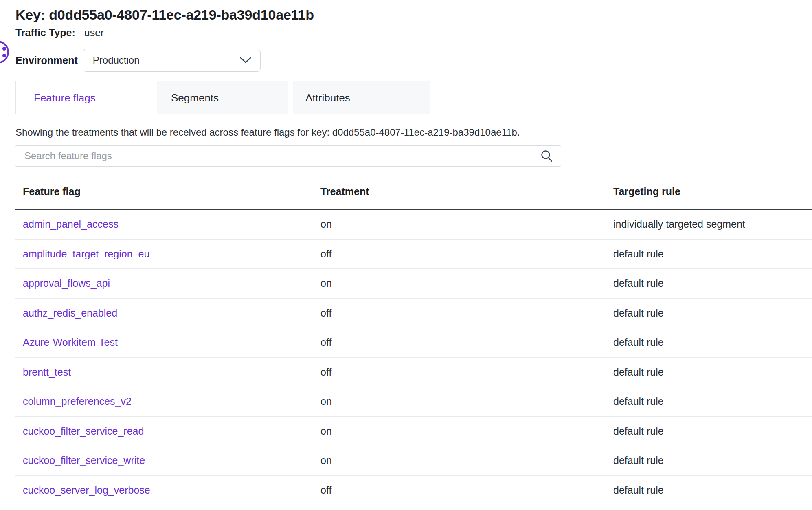 The height and width of the screenshot is (510, 812). I want to click on results-description: Showing the treatments that will be rece…, so click(414, 132).